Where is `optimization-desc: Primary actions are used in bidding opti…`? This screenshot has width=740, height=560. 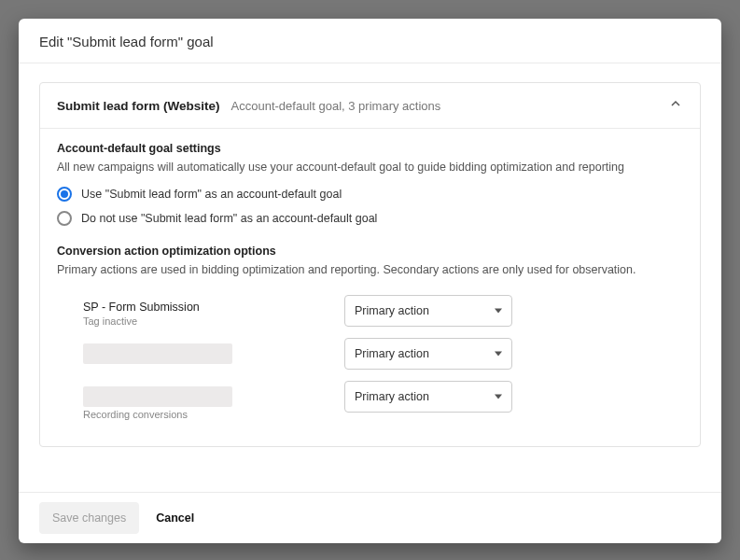 optimization-desc: Primary actions are used in bidding opti… is located at coordinates (370, 270).